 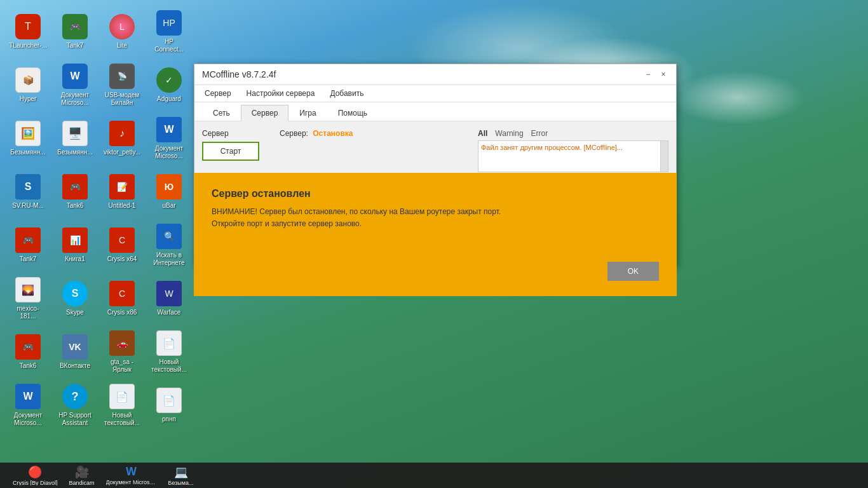 What do you see at coordinates (294, 133) in the screenshot?
I see `status-prefix: Сервер:` at bounding box center [294, 133].